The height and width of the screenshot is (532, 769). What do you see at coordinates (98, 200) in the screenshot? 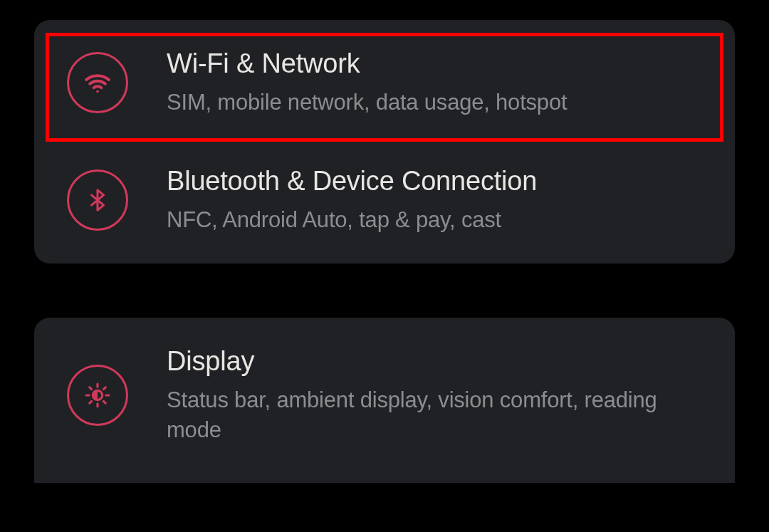
I see `bluetooth-icon` at bounding box center [98, 200].